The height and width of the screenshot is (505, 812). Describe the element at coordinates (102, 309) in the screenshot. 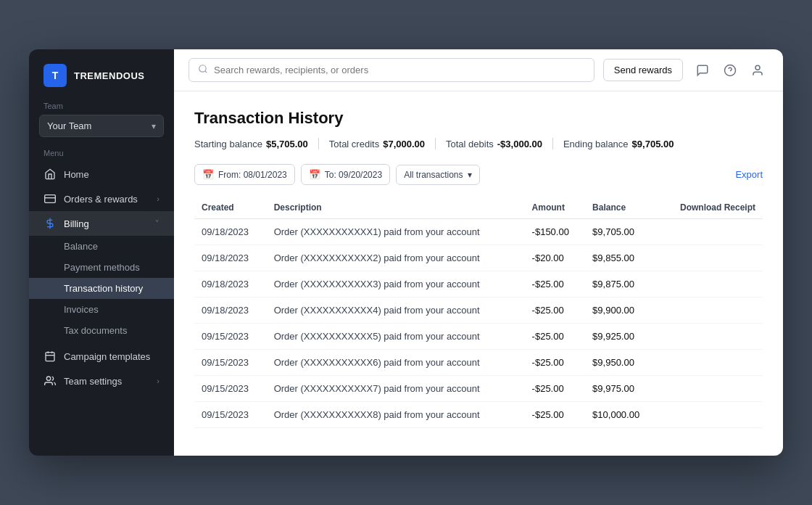

I see `sidebar-subitem-invoices: Invoices` at that location.